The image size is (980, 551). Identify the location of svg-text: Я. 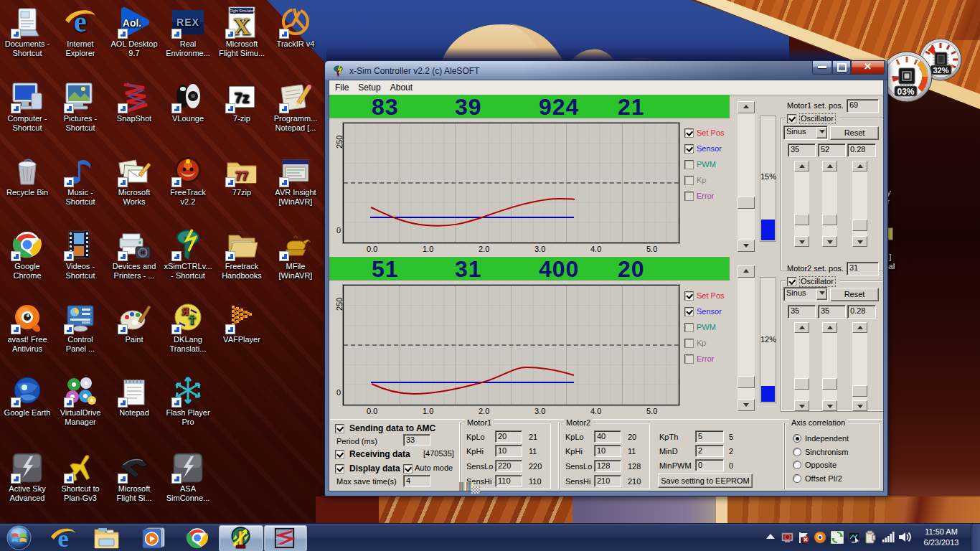
(185, 311).